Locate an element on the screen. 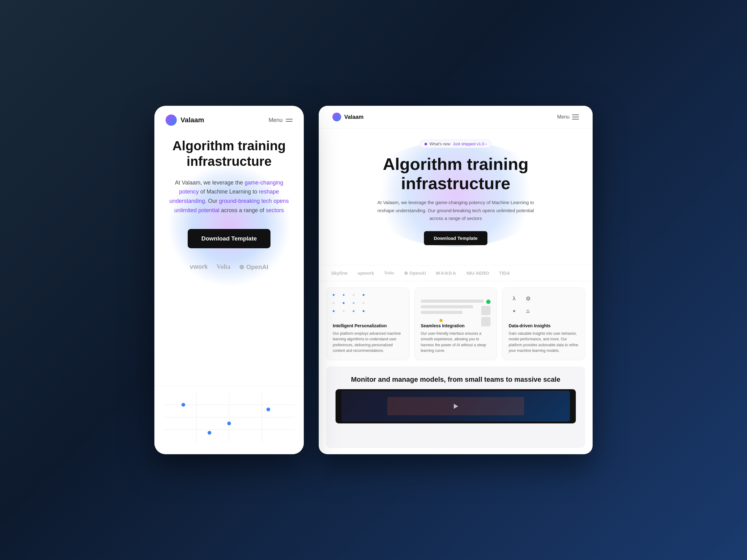 This screenshot has height=560, width=747. desktop-description: At Valaam, we leverage the game-changing… is located at coordinates (456, 211).